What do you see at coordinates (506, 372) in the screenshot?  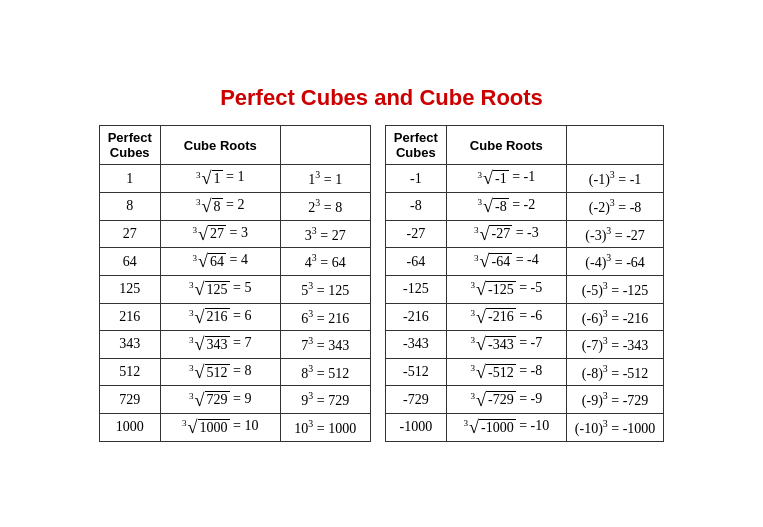 I see `cube-root-cell: 3-512 = -8` at bounding box center [506, 372].